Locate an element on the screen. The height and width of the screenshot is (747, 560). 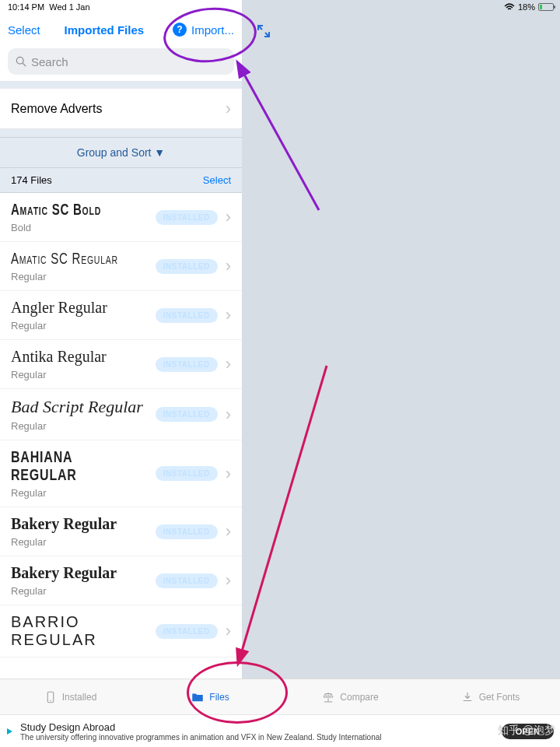
adchoice-icon is located at coordinates (10, 731).